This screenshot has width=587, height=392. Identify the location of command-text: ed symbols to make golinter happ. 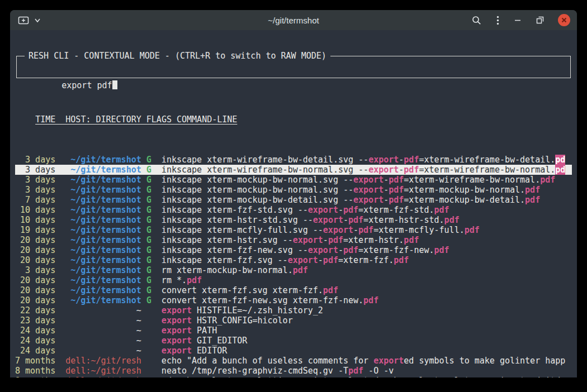
(484, 361).